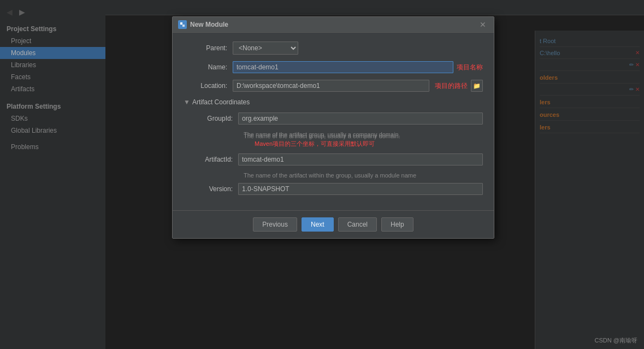 This screenshot has width=644, height=349. Describe the element at coordinates (322, 136) in the screenshot. I see `groupid-hint-text: The name of the artifact group, usually …` at that location.